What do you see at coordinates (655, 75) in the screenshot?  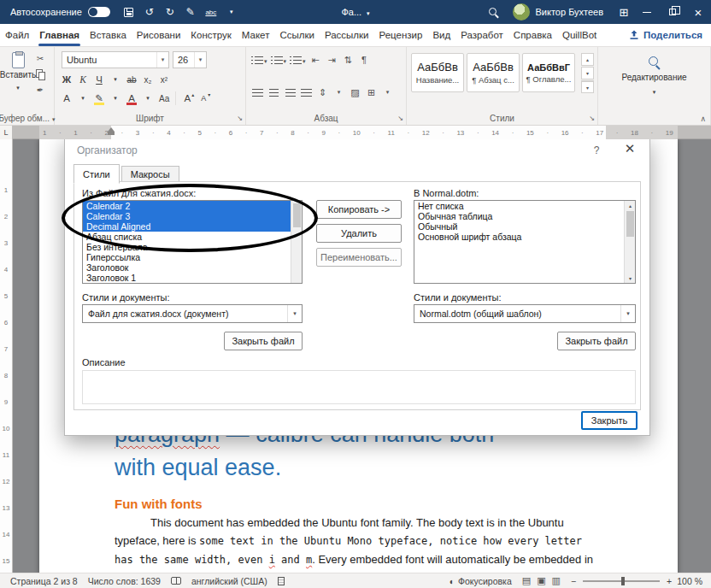 I see `editing-button: Редактирование` at bounding box center [655, 75].